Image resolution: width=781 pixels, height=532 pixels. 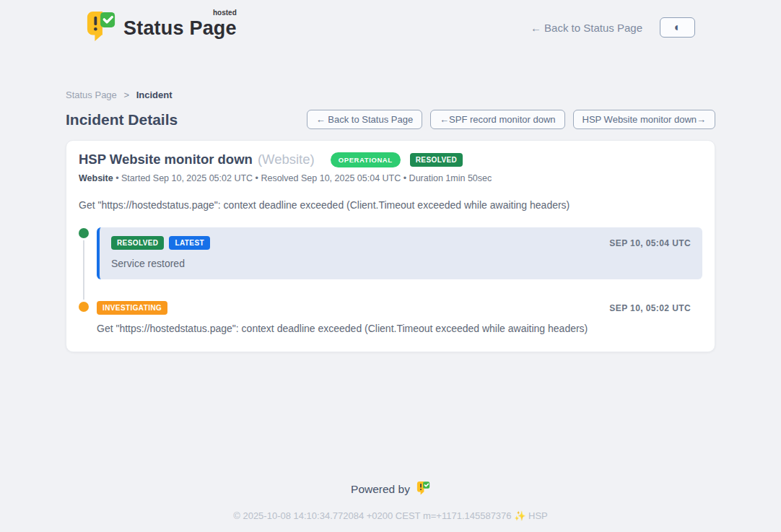 I want to click on operational-status-badge: OPERATIONAL, so click(x=365, y=160).